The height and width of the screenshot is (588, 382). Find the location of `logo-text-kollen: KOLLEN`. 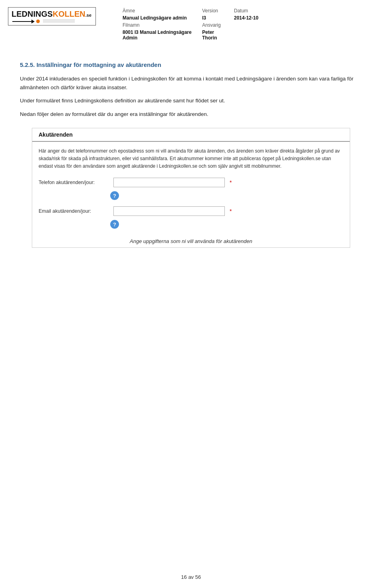

logo-text-kollen: KOLLEN is located at coordinates (69, 14).